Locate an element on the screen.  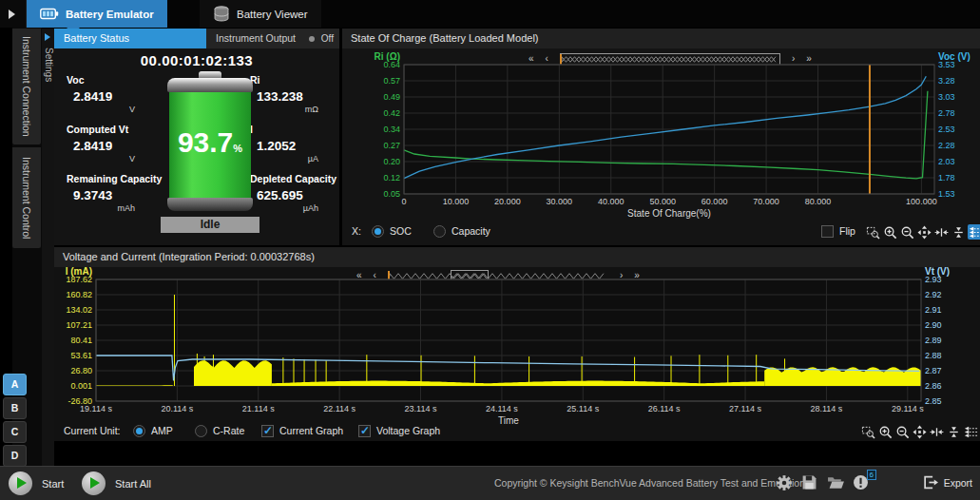
svg-text: 70.000 is located at coordinates (766, 202).